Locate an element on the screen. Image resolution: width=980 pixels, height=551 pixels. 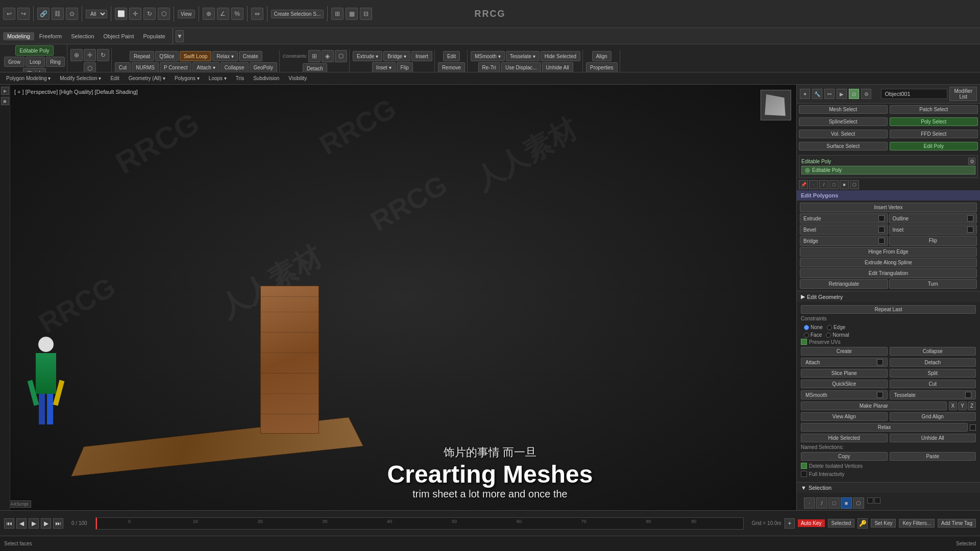
tess-box is located at coordinates (968, 395).